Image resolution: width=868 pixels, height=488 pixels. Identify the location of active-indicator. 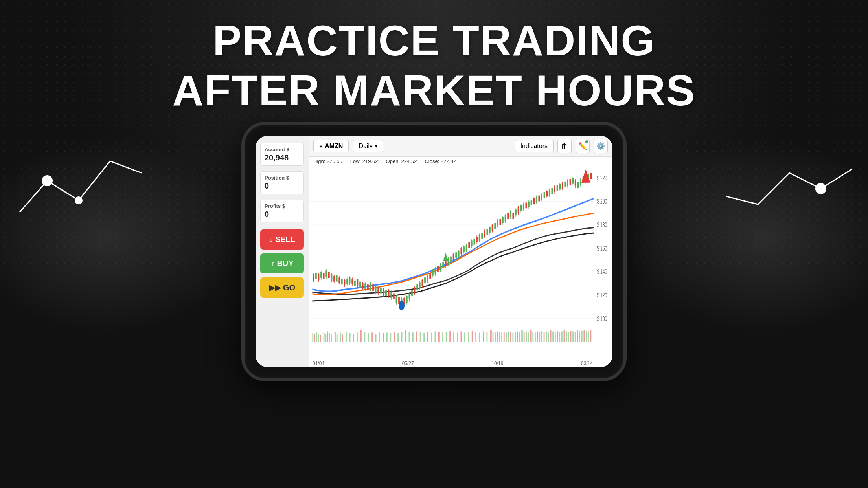
(587, 142).